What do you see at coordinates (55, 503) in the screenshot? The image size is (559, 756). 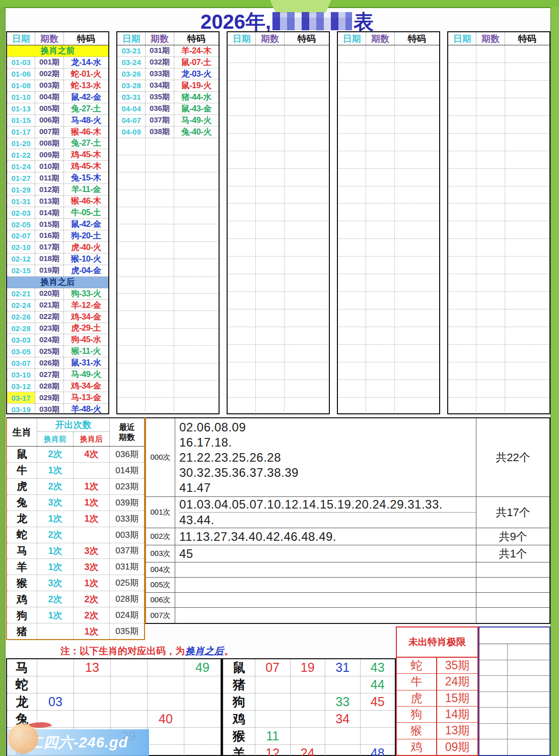 I see `stats-count-before: 3次` at bounding box center [55, 503].